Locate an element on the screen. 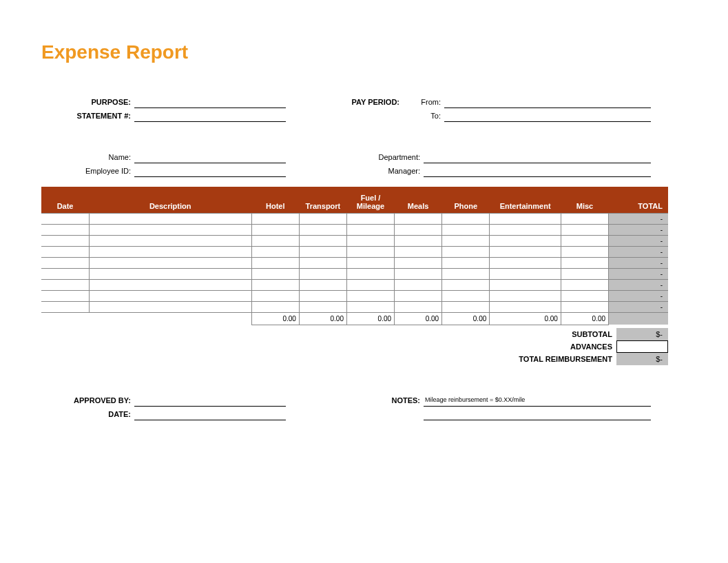 The height and width of the screenshot is (563, 728). advances-input is located at coordinates (642, 347).